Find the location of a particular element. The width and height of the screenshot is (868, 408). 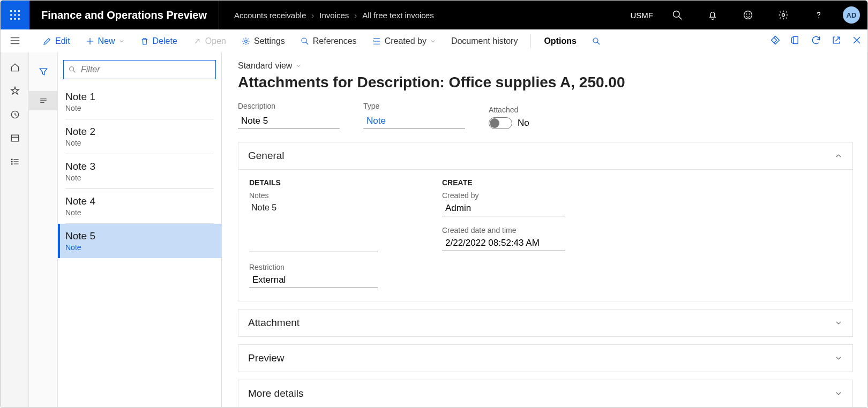

note-item: Note 4 Note is located at coordinates (139, 206).